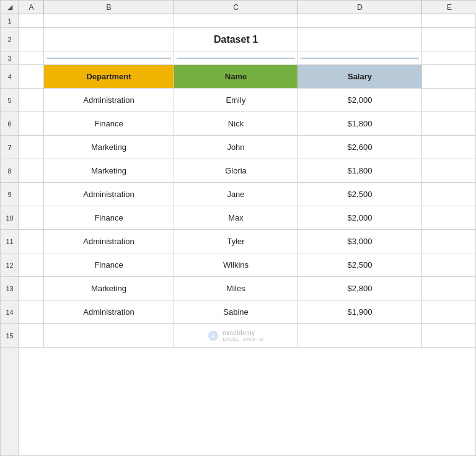  I want to click on cell-e2, so click(449, 40).